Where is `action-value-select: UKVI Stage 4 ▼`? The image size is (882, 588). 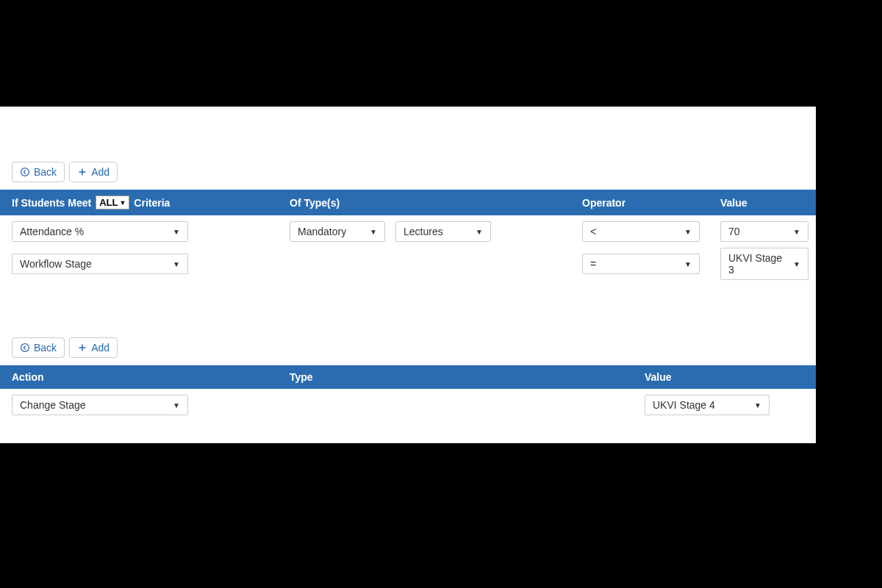
action-value-select: UKVI Stage 4 ▼ is located at coordinates (707, 405).